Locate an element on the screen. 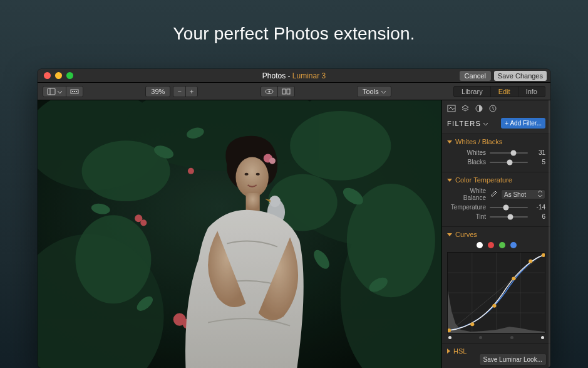  photo-credit: © DeMuñoz is located at coordinates (38, 351).